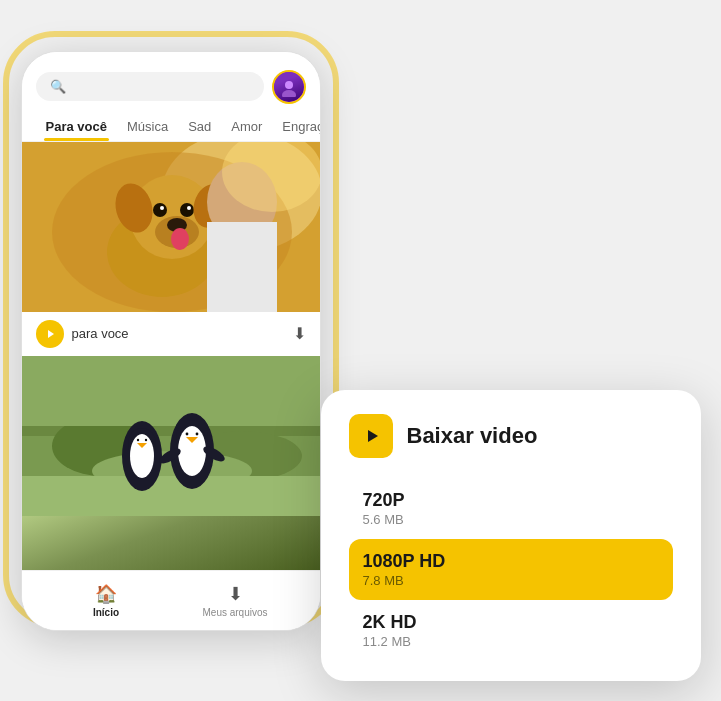  Describe the element at coordinates (300, 334) in the screenshot. I see `download-icon: ⬇` at that location.